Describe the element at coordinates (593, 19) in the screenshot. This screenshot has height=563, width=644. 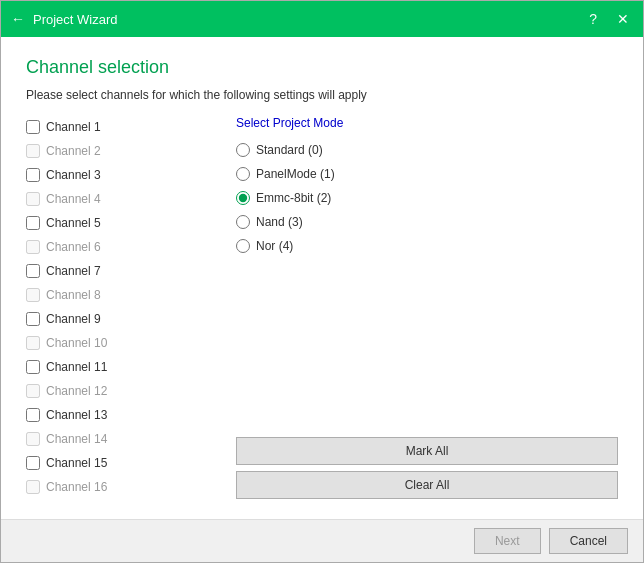
I see `help-button: ?` at that location.